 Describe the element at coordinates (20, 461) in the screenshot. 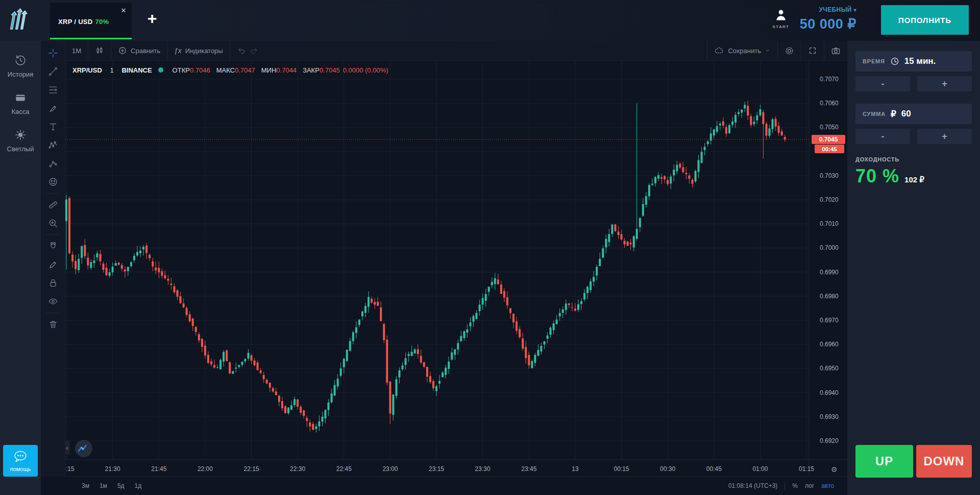

I see `help-button: помощь` at that location.